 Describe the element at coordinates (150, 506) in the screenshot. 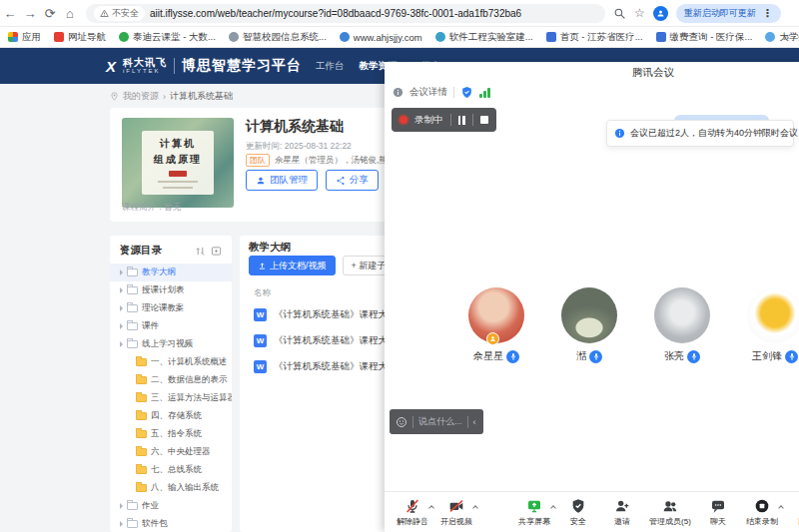

I see `tree-item-label: 作业` at that location.